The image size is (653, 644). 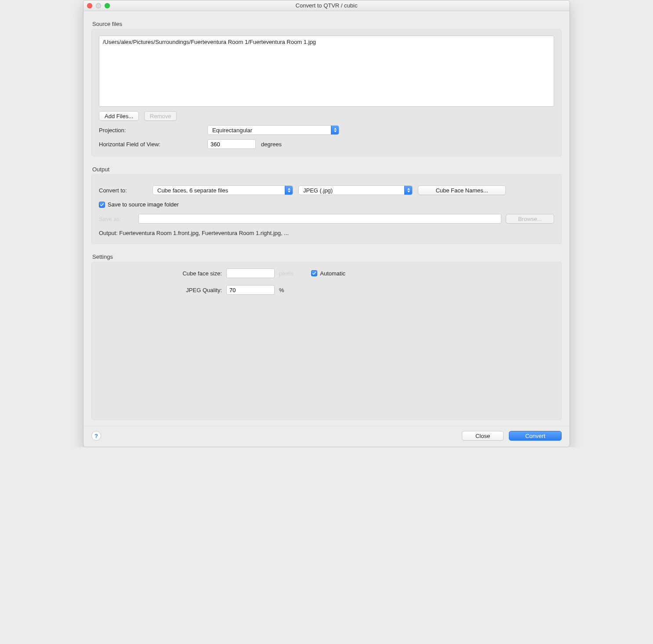 I want to click on save-to-source-label: Save to source image folder, so click(x=143, y=205).